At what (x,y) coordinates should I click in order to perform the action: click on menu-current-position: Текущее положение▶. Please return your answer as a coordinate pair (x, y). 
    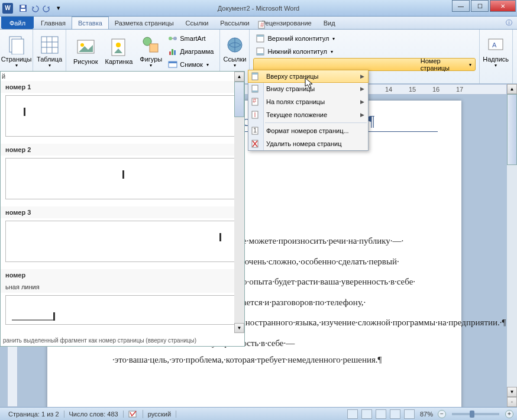
    Looking at the image, I should click on (308, 115).